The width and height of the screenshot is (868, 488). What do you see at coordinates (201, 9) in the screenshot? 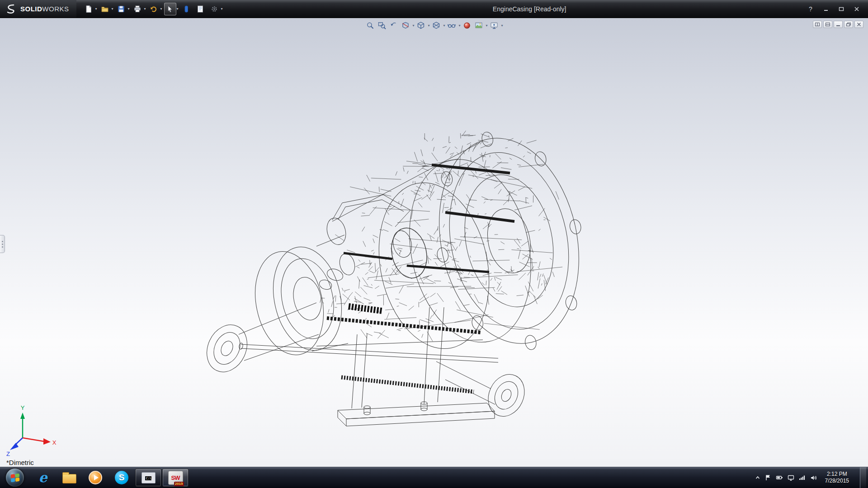
I see `file-properties-button` at bounding box center [201, 9].